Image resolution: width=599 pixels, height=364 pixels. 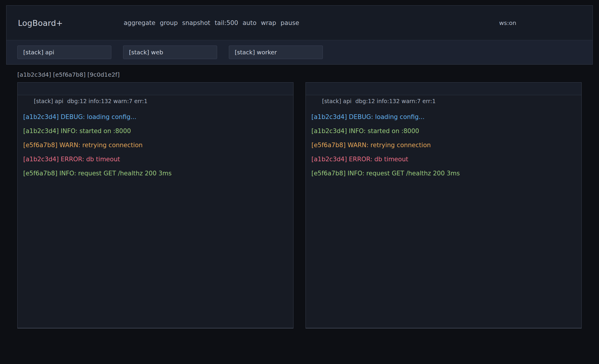 What do you see at coordinates (64, 52) in the screenshot?
I see `stack-tab-api: [stack] api` at bounding box center [64, 52].